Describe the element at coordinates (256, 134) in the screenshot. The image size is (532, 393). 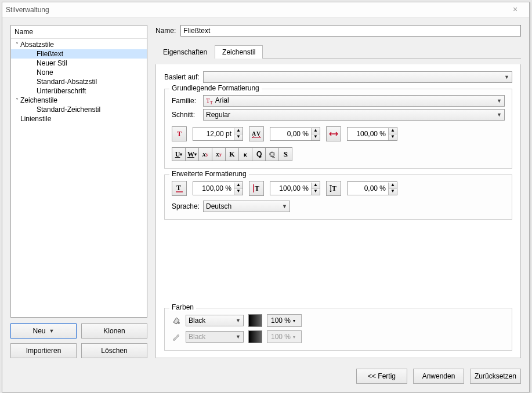
I see `tracking-icon: AV` at that location.